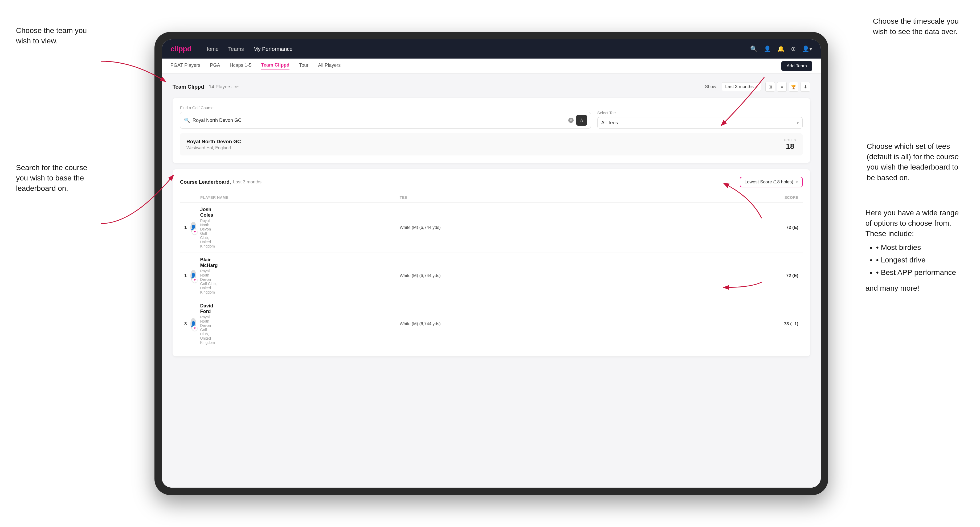 This screenshot has height=527, width=980. I want to click on score-cell-2: 72 (E), so click(698, 276).